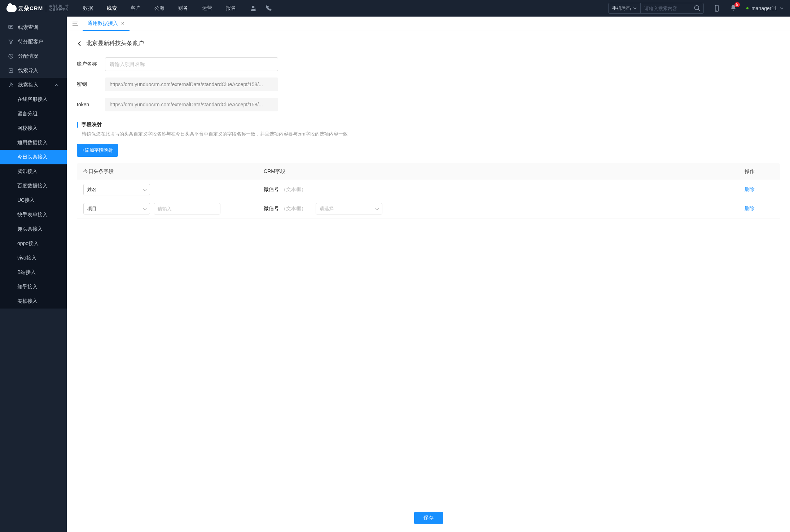 The height and width of the screenshot is (532, 790). What do you see at coordinates (88, 64) in the screenshot?
I see `account-name-label: 账户名称` at bounding box center [88, 64].